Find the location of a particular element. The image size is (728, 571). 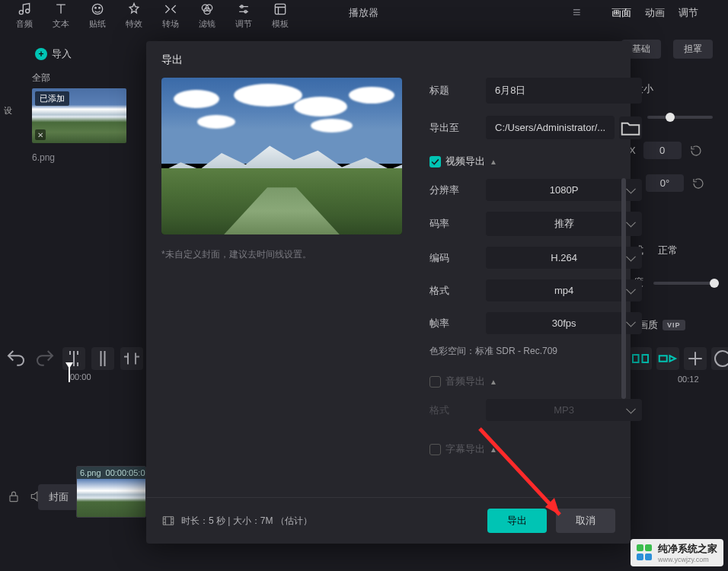

label: 导出至 is located at coordinates (458, 128).